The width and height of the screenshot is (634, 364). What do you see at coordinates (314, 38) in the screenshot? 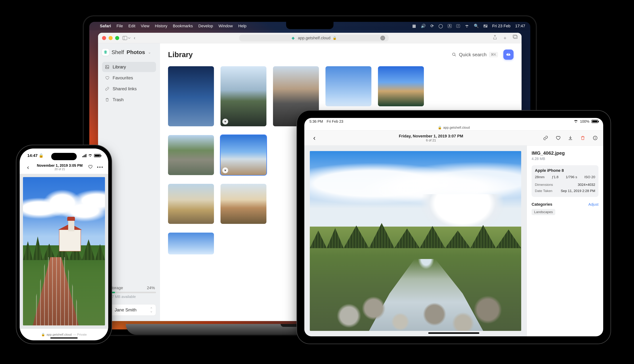
I see `safari-address-bar: ◆ app.getshelf.cloud 🔒 ⋯` at bounding box center [314, 38].